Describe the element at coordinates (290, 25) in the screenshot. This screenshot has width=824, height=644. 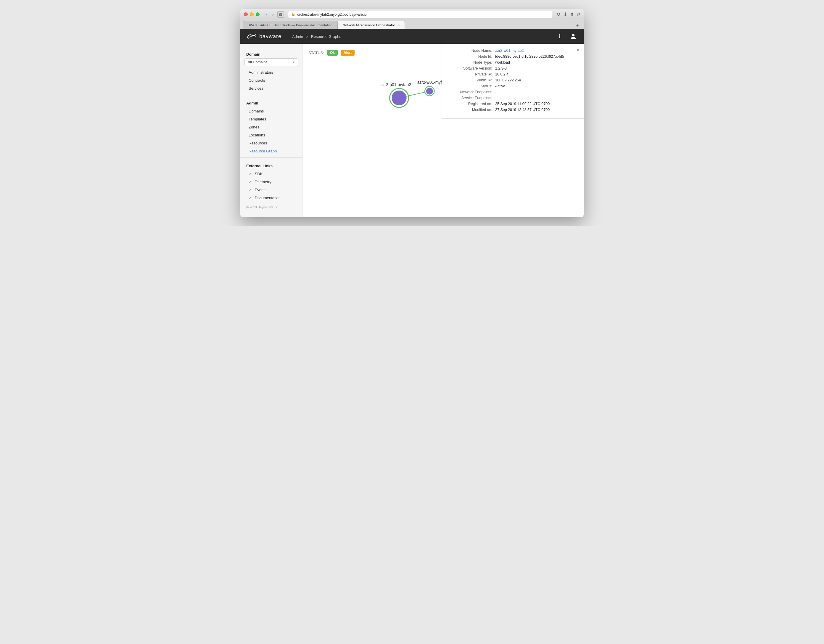
I see `tab-docs-label: BWCTL-API CLI User Guide — Bayware docum…` at that location.